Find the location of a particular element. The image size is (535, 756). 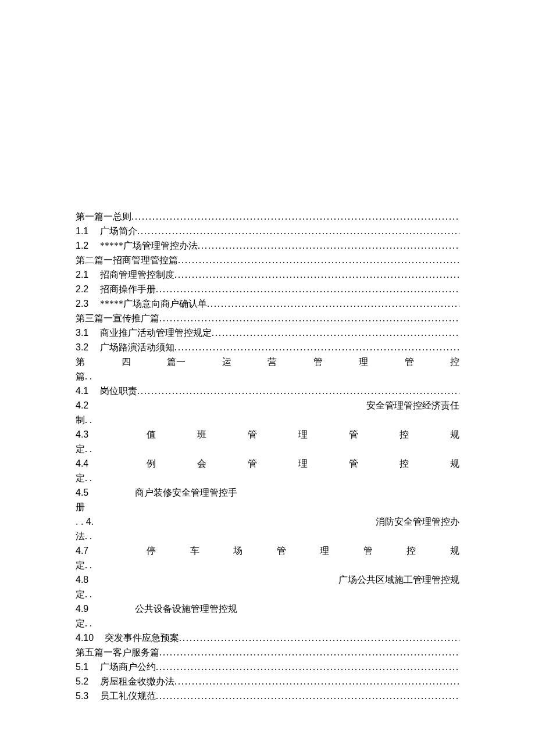

toc-num: 4.9 is located at coordinates (88, 609).